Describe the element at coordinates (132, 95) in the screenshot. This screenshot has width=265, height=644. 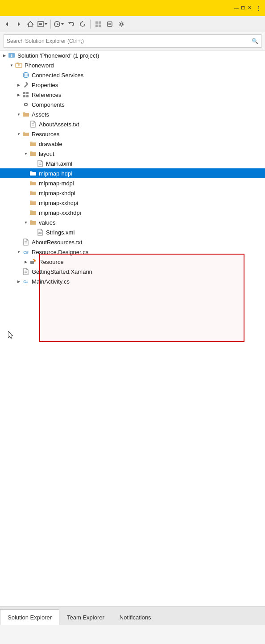
I see `tree-item-references: ▶ References` at that location.